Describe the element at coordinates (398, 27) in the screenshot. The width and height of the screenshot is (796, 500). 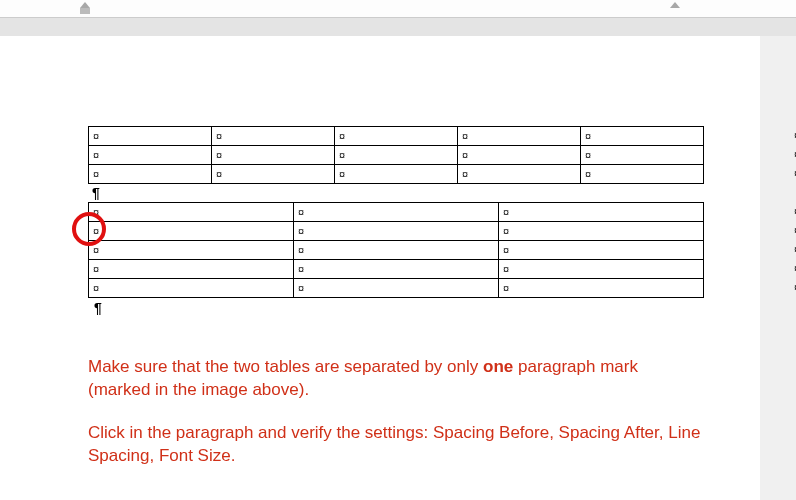
I see `page-gap` at that location.